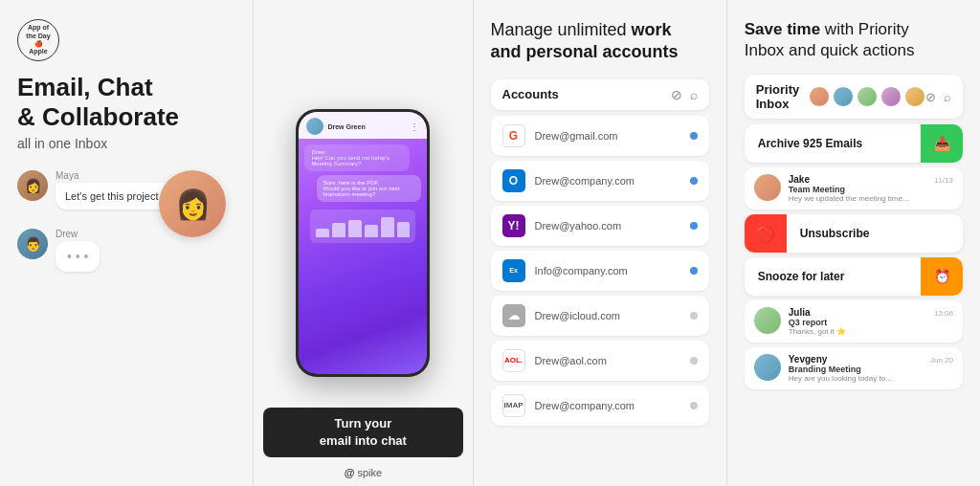  Describe the element at coordinates (78, 233) in the screenshot. I see `drew-name: Drew` at that location.